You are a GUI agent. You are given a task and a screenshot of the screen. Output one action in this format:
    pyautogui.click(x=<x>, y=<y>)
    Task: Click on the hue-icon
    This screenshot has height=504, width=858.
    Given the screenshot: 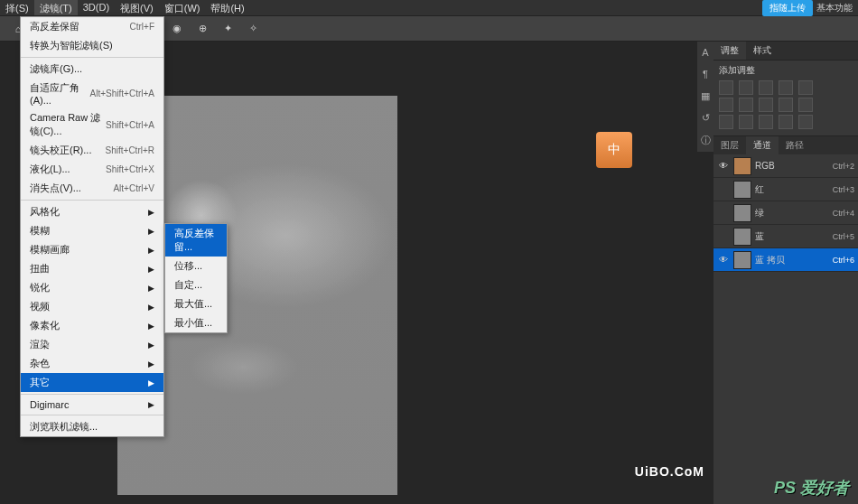 What is the action you would take?
    pyautogui.click(x=726, y=105)
    